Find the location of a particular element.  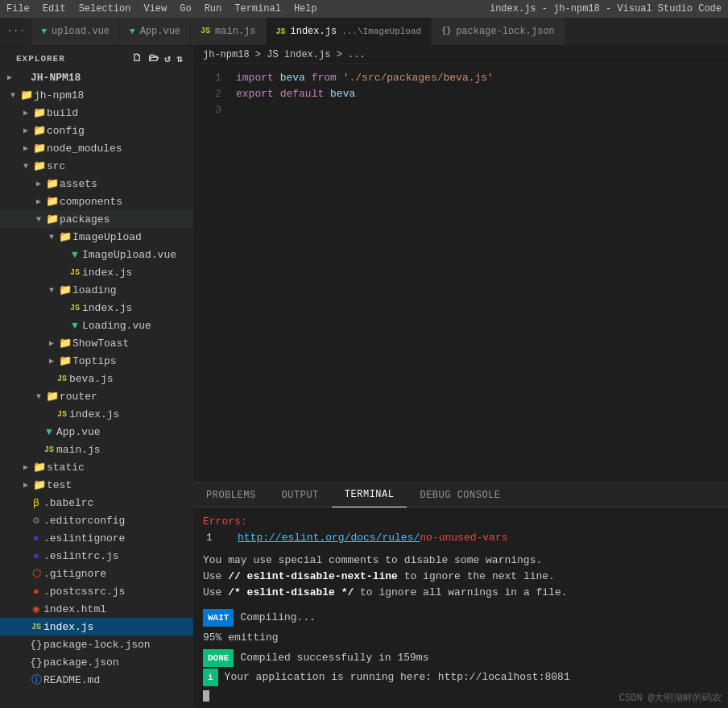

menu-go: Go is located at coordinates (185, 9).